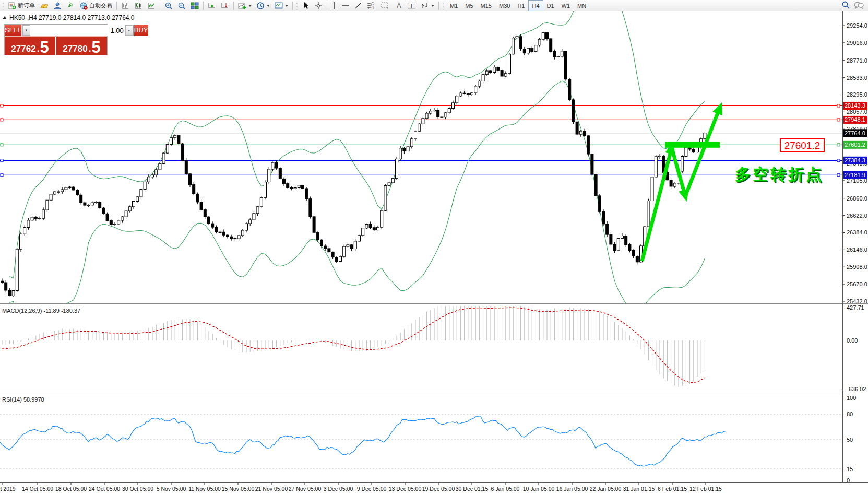 The image size is (868, 494). What do you see at coordinates (182, 6) in the screenshot?
I see `zoom-out-button` at bounding box center [182, 6].